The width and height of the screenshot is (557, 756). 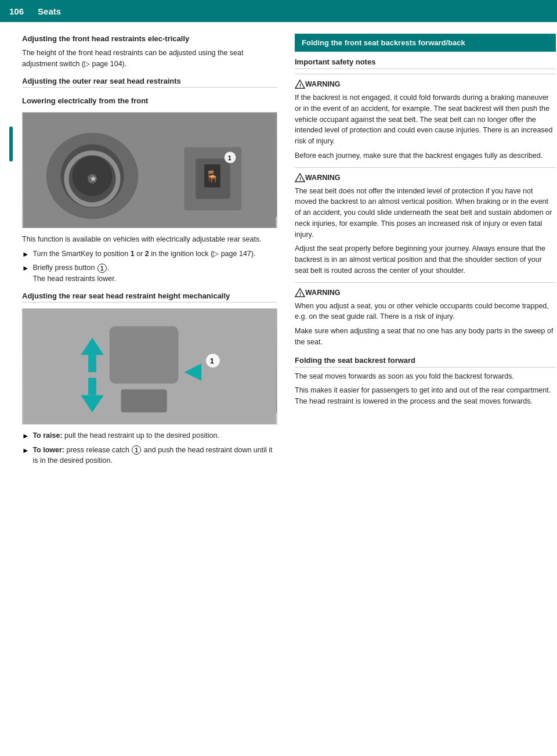 What do you see at coordinates (425, 337) in the screenshot?
I see `warning3-text2: Make sure when adjusting a seat that no …` at bounding box center [425, 337].